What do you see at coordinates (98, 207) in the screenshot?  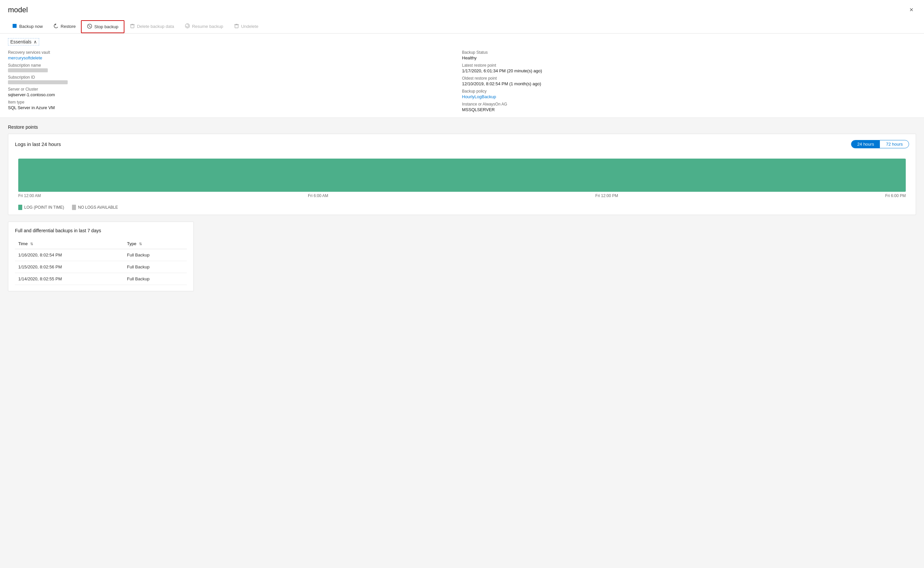 I see `legend-nologs-label: NO LOGS AVAILABLE` at bounding box center [98, 207].